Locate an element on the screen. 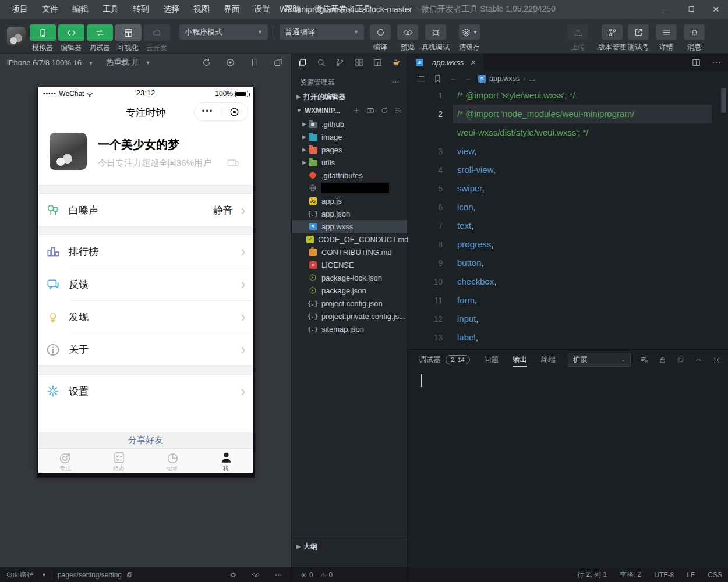 Image resolution: width=728 pixels, height=582 pixels. tab-bar-item: 待办 is located at coordinates (119, 461).